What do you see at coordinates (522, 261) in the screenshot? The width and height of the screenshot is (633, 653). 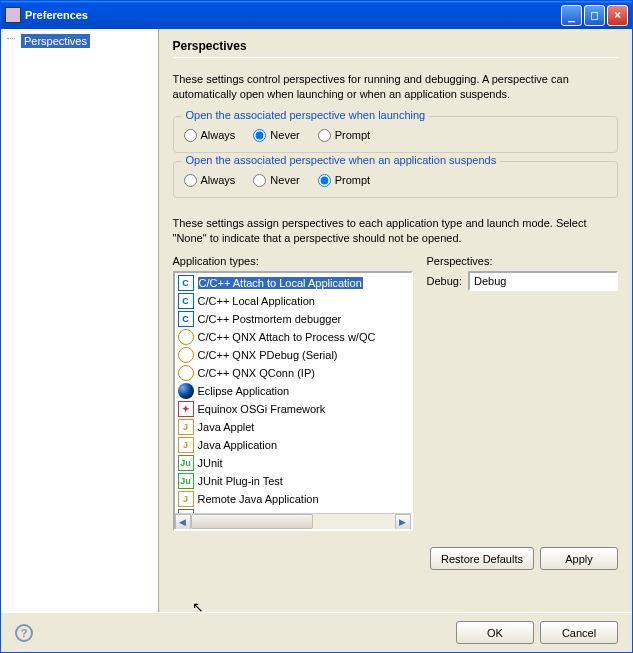 I see `perspectives-col-label: Perspectives:` at bounding box center [522, 261].